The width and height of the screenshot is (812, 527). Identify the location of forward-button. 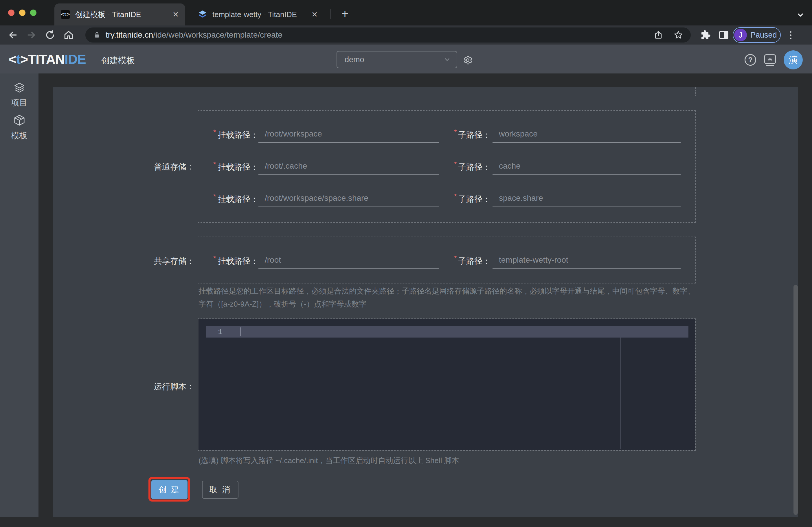
(31, 35).